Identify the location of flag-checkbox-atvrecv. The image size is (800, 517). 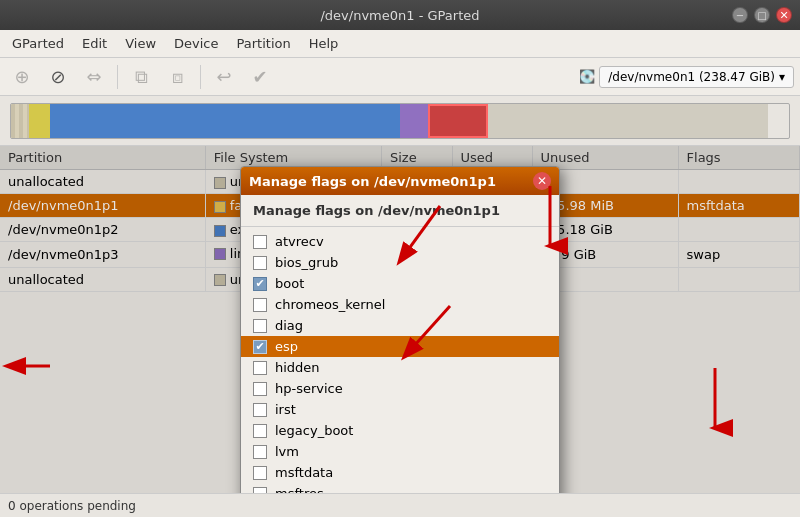
(260, 242).